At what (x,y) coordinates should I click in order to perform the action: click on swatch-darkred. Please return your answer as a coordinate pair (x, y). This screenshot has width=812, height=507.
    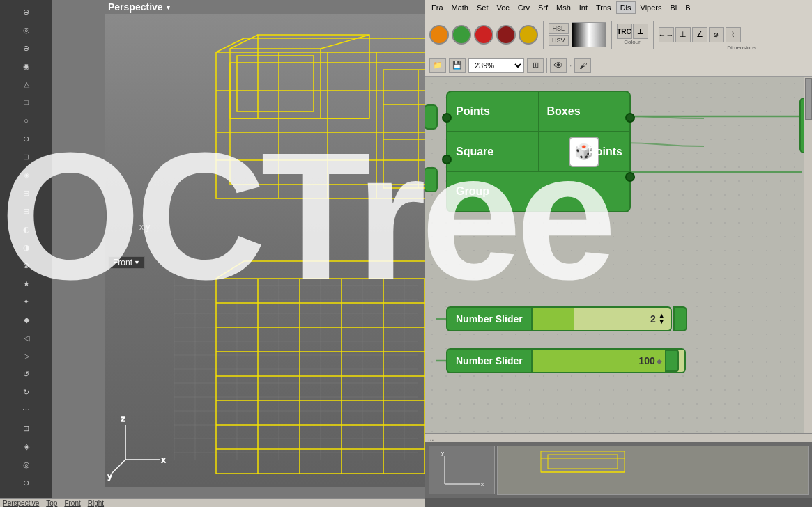
    Looking at the image, I should click on (506, 35).